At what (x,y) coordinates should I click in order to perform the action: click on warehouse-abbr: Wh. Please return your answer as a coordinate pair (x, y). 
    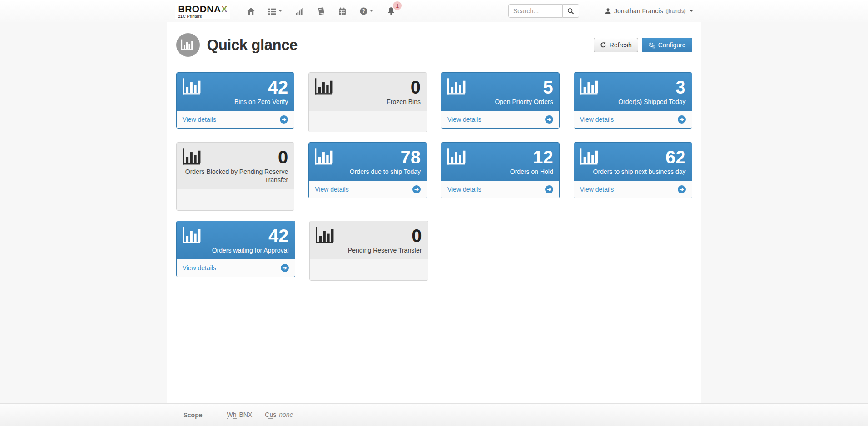
    Looking at the image, I should click on (232, 415).